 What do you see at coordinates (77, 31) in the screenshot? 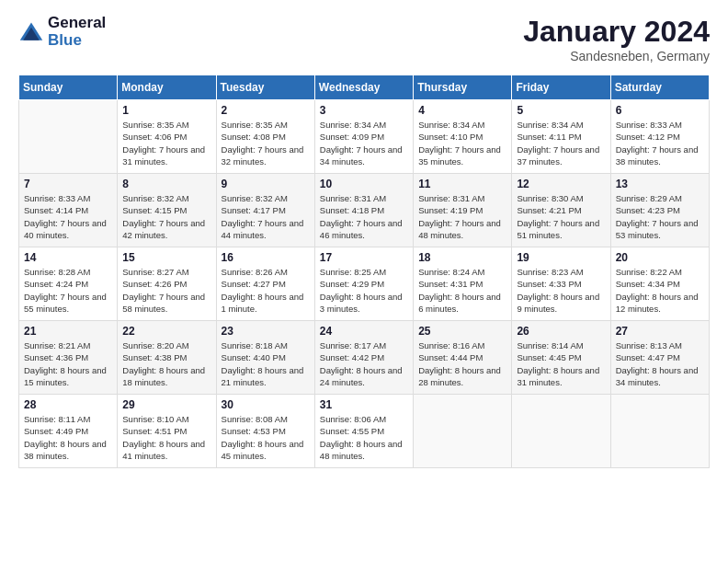
I see `logo-text: General Blue` at bounding box center [77, 31].